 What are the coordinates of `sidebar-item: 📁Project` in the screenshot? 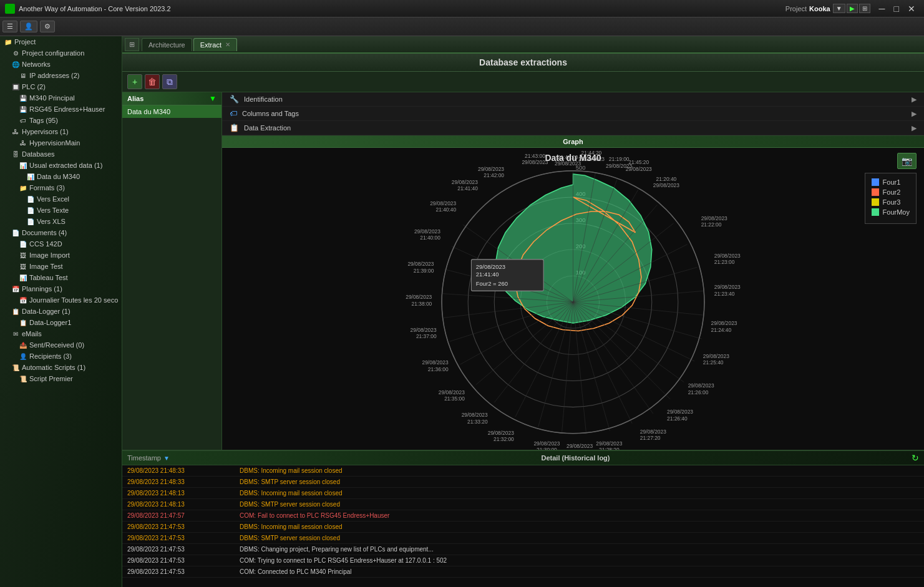 It's located at (61, 42).